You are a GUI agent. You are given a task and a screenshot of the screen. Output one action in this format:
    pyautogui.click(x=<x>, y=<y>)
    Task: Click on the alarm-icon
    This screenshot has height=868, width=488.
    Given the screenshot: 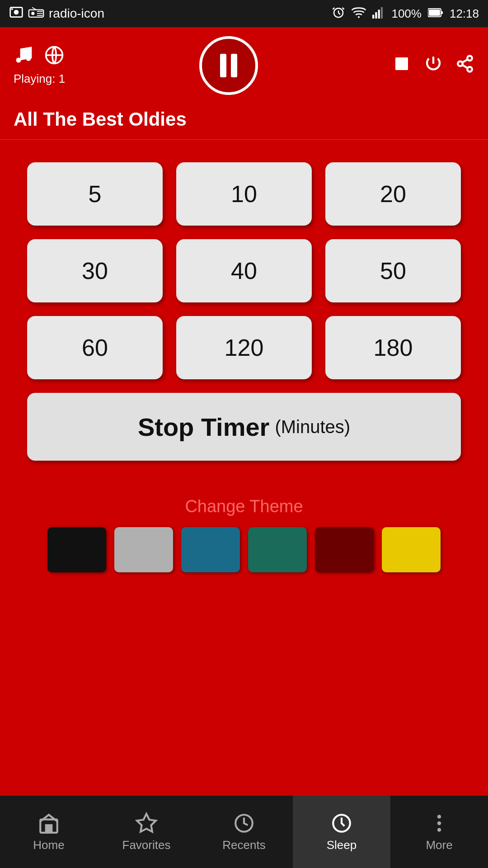 What is the action you would take?
    pyautogui.click(x=338, y=14)
    